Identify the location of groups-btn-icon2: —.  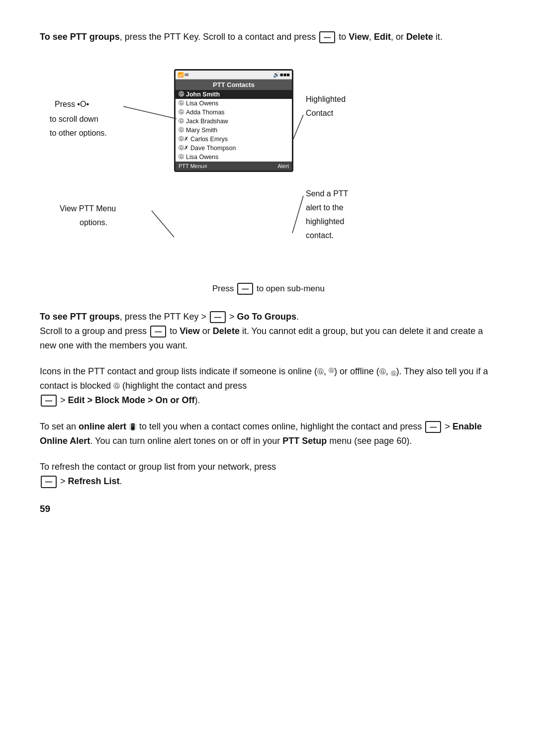
(158, 332).